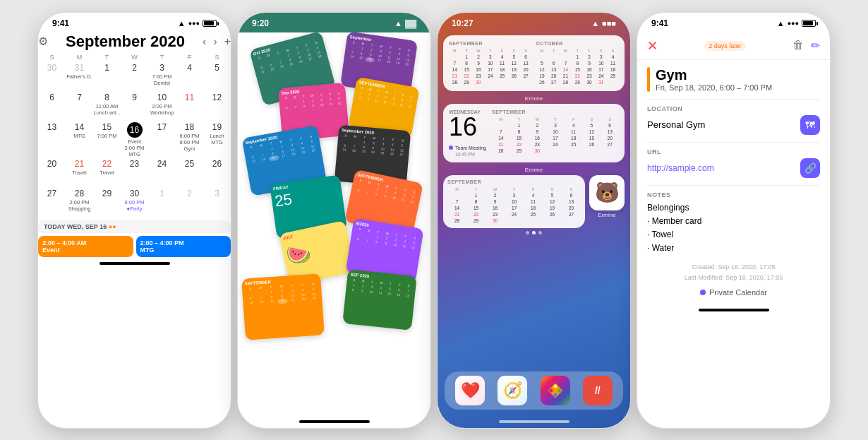 The width and height of the screenshot is (868, 440). What do you see at coordinates (810, 125) in the screenshot?
I see `map-icon: 🗺` at bounding box center [810, 125].